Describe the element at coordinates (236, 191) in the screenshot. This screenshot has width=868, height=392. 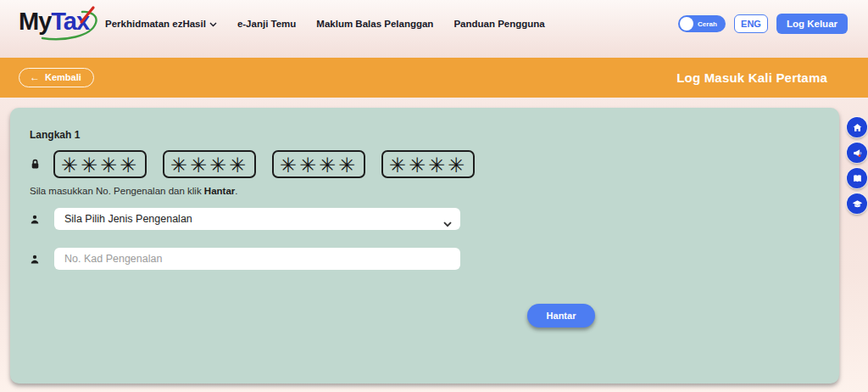
I see `instruction-suffix: .` at that location.